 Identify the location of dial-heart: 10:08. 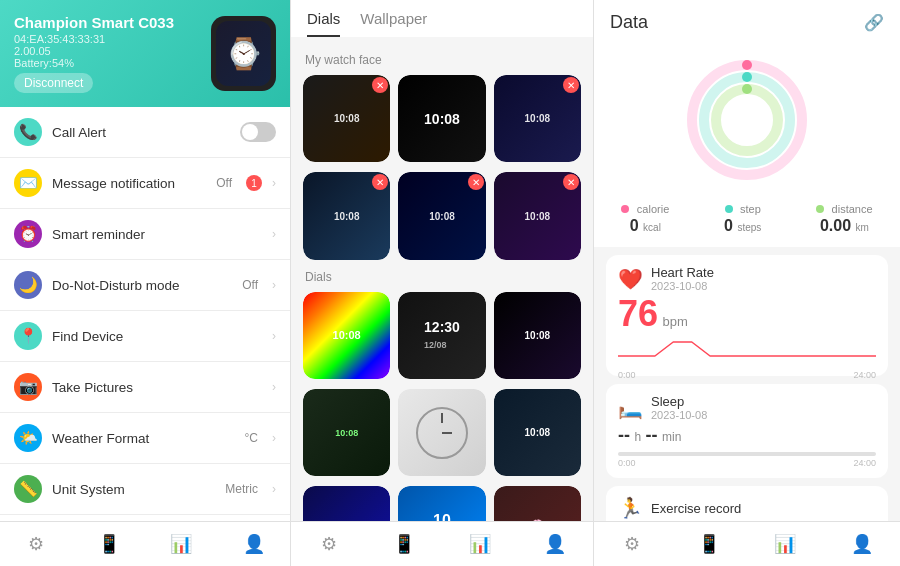
(538, 336).